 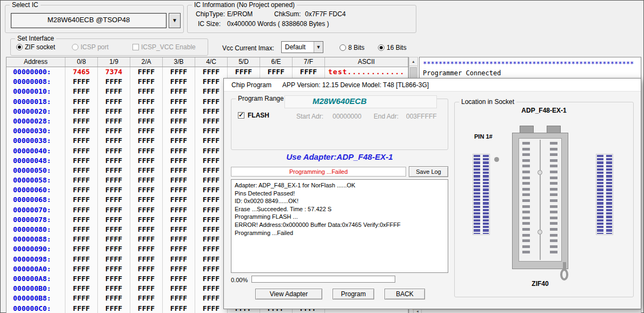 I want to click on vcc-current-select: Default ▼, so click(x=302, y=47).